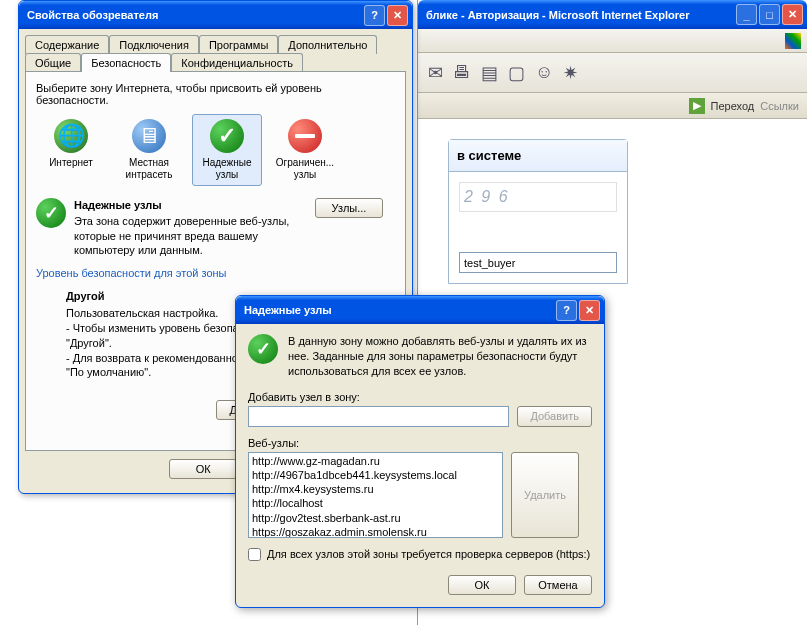 The image size is (807, 625). I want to click on sites-titlebar: Надежные узлы ? ✕, so click(420, 310).